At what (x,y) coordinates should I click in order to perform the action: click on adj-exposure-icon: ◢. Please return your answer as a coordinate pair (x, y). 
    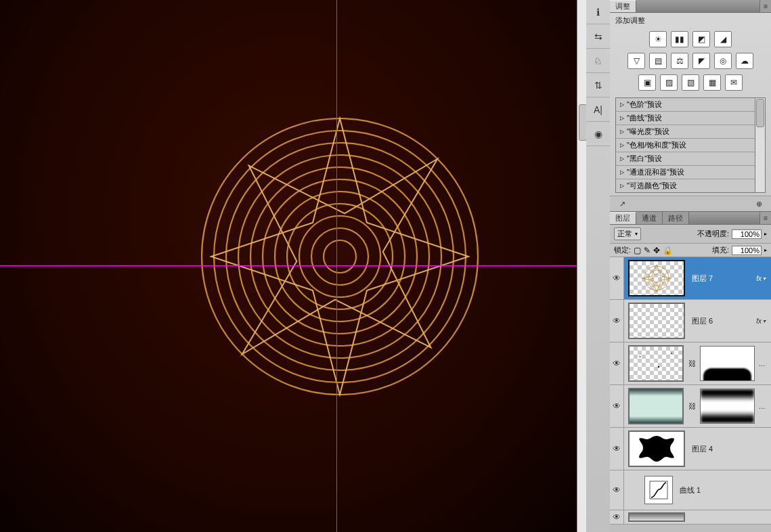
    Looking at the image, I should click on (723, 39).